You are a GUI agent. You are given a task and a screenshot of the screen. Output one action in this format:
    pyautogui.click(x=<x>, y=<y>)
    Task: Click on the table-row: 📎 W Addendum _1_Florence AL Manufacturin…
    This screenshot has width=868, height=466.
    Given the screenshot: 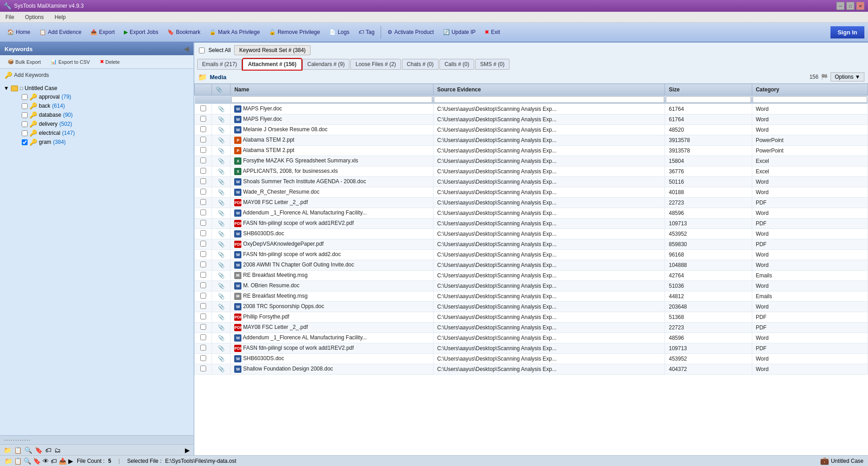 What is the action you would take?
    pyautogui.click(x=532, y=214)
    